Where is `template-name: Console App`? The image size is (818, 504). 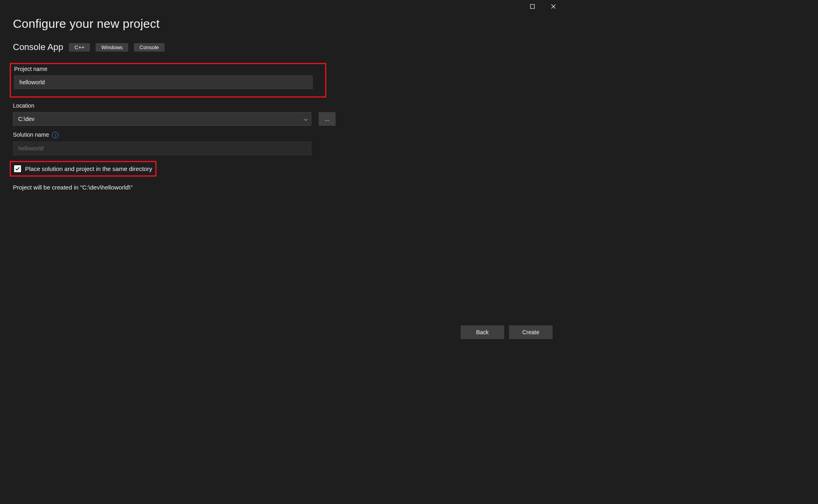 template-name: Console App is located at coordinates (38, 47).